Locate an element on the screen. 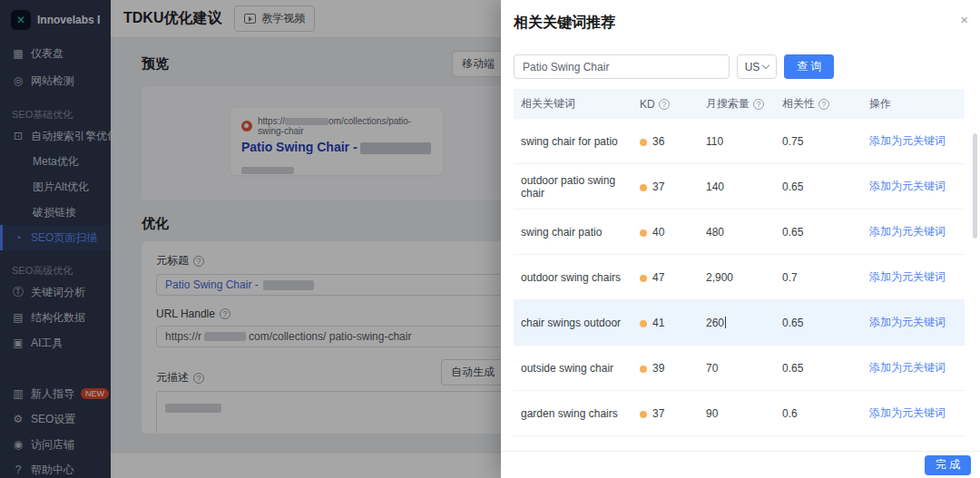 This screenshot has width=980, height=478. table-row: swing chair patio 40 480 0.65 添加为元关键词 is located at coordinates (739, 232).